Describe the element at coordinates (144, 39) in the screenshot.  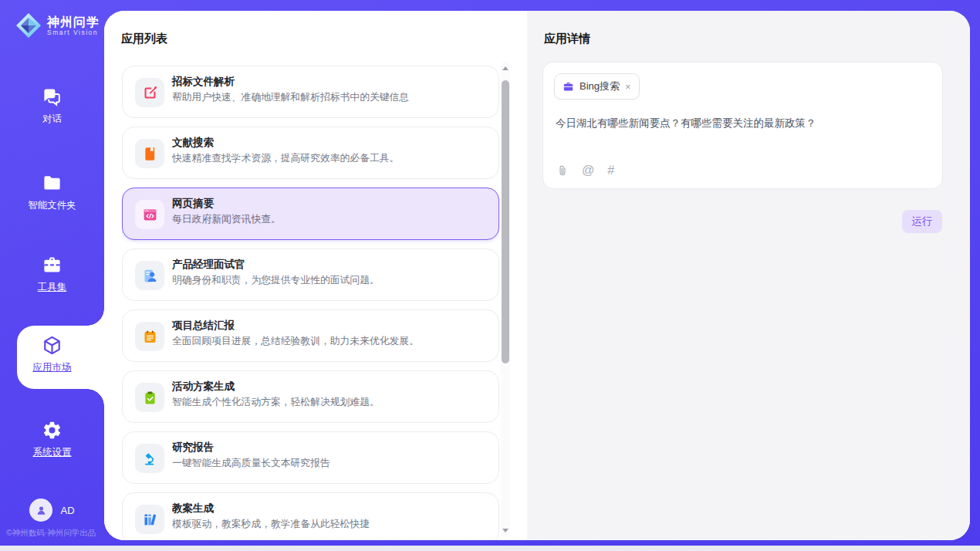
I see `app-list-title: 应用列表` at that location.